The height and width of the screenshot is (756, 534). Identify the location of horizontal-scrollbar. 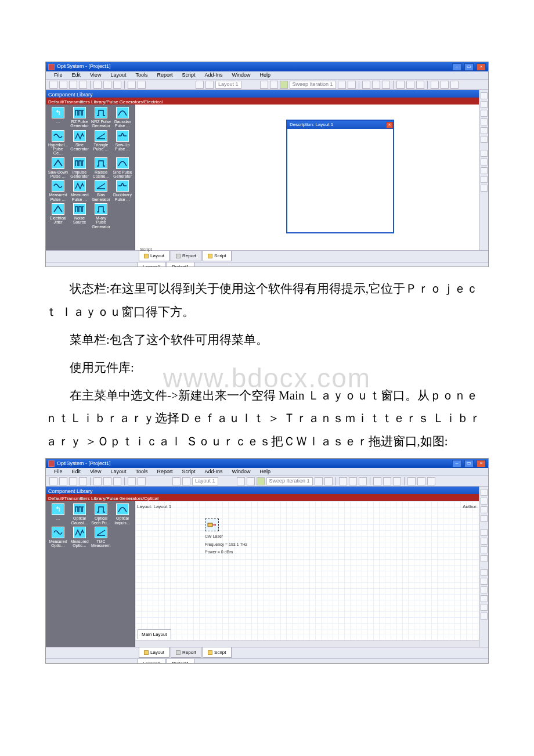
(308, 643).